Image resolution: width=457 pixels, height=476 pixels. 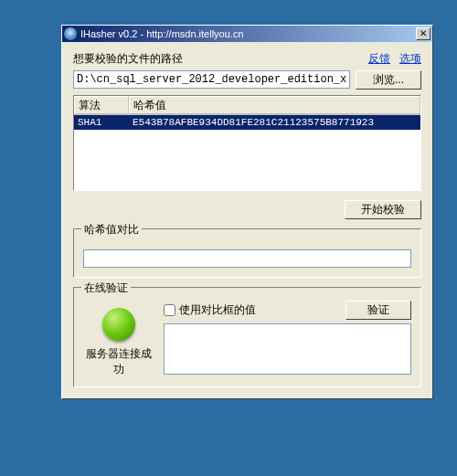 What do you see at coordinates (423, 34) in the screenshot?
I see `close-icon: ✕` at bounding box center [423, 34].